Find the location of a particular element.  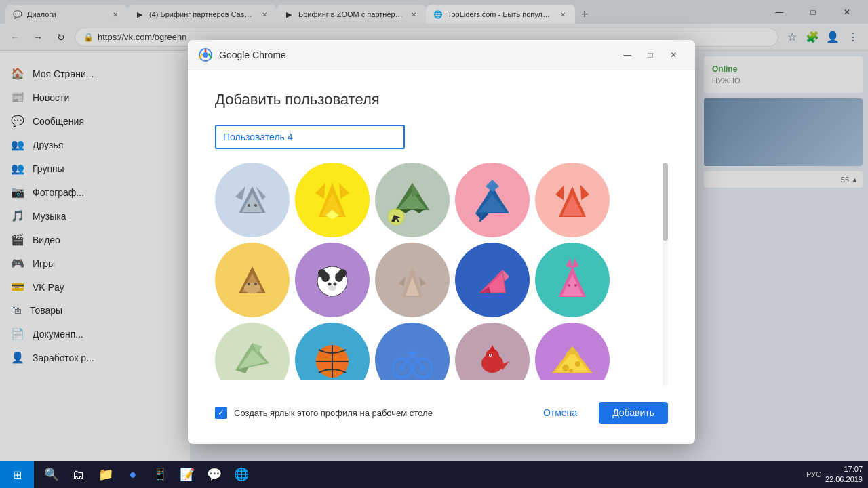

word-taskbar-icon: 📝 is located at coordinates (187, 474).